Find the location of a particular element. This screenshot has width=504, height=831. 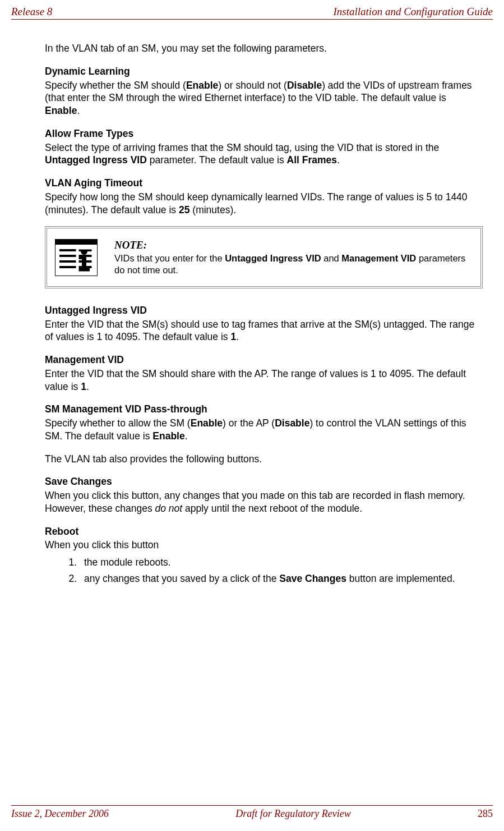

note-text: NOTE: VIDs that you enter for the Untagg… is located at coordinates (294, 257).